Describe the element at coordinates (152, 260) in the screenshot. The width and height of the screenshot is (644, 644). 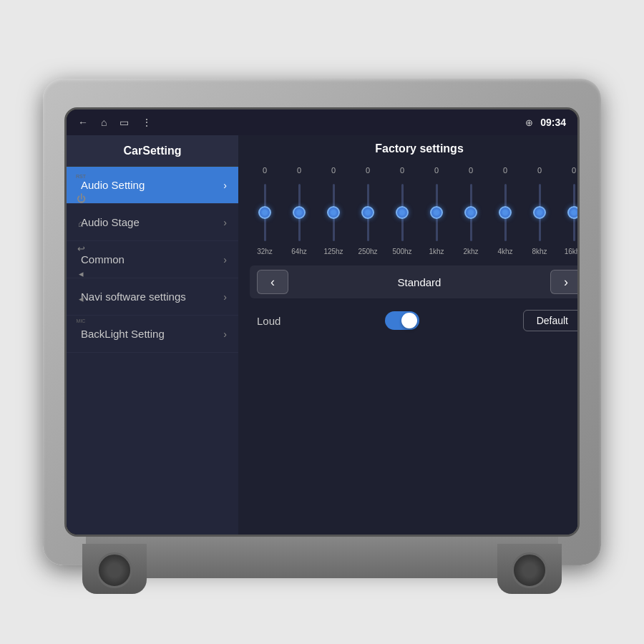
I see `sidebar-item-common: Common ›` at that location.